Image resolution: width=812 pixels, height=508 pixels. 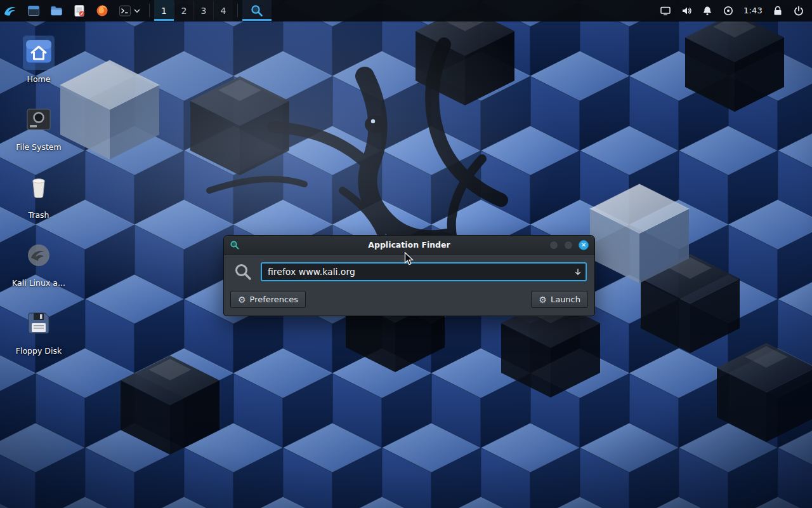 I want to click on desktop-icon-label: Floppy Disk, so click(x=39, y=351).